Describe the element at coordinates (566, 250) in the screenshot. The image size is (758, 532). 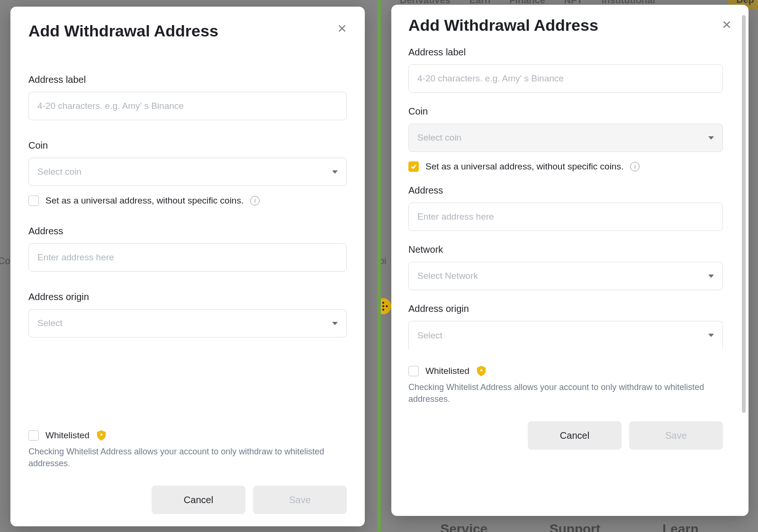
I see `network-label: Network` at that location.